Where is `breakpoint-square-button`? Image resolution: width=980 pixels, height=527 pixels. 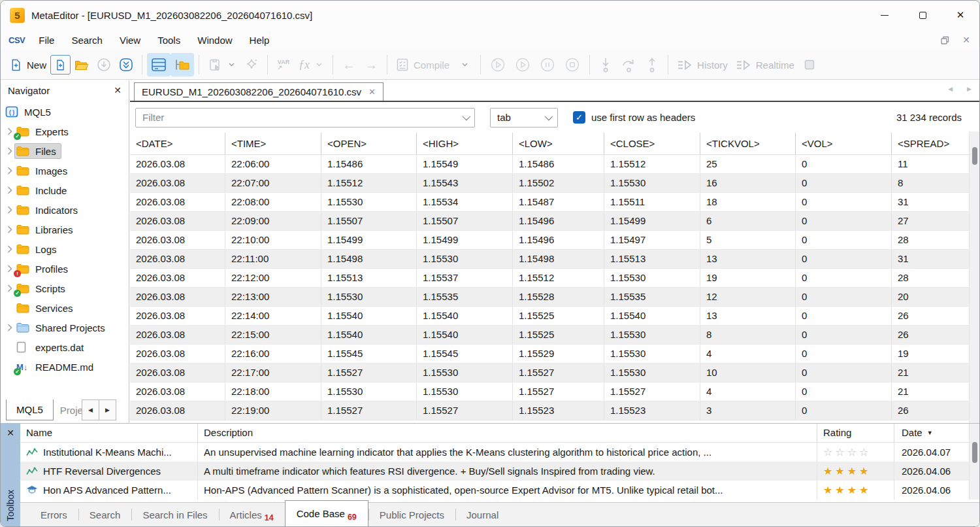 breakpoint-square-button is located at coordinates (809, 65).